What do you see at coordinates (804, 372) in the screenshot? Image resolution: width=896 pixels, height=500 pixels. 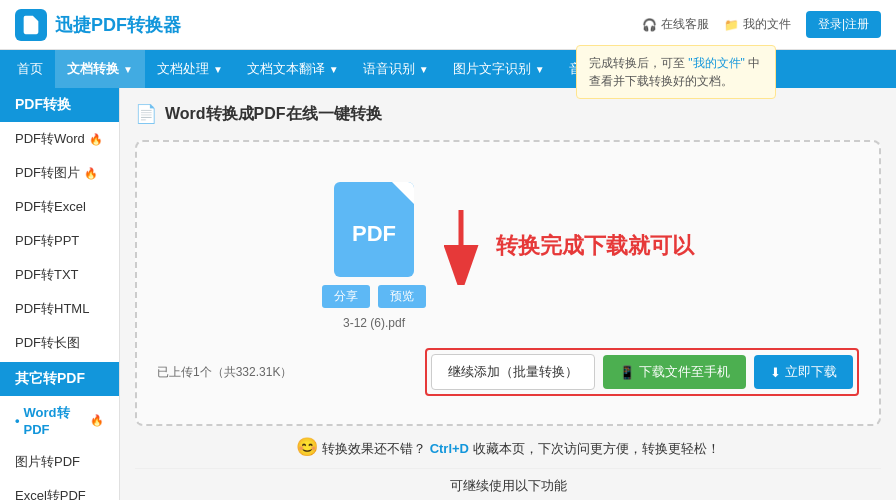 I see `immediate-download-button: ⬇ 立即下载` at bounding box center [804, 372].